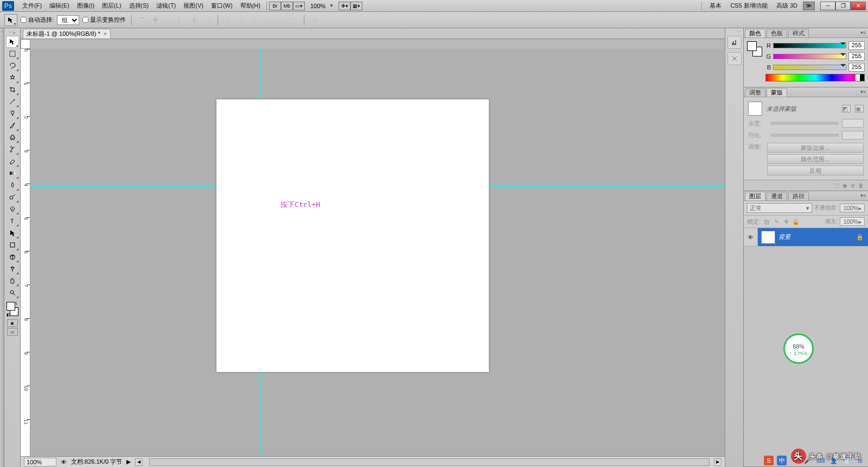 This screenshot has height=467, width=868. Describe the element at coordinates (207, 20) in the screenshot. I see `align-right-icon: ⎹` at that location.